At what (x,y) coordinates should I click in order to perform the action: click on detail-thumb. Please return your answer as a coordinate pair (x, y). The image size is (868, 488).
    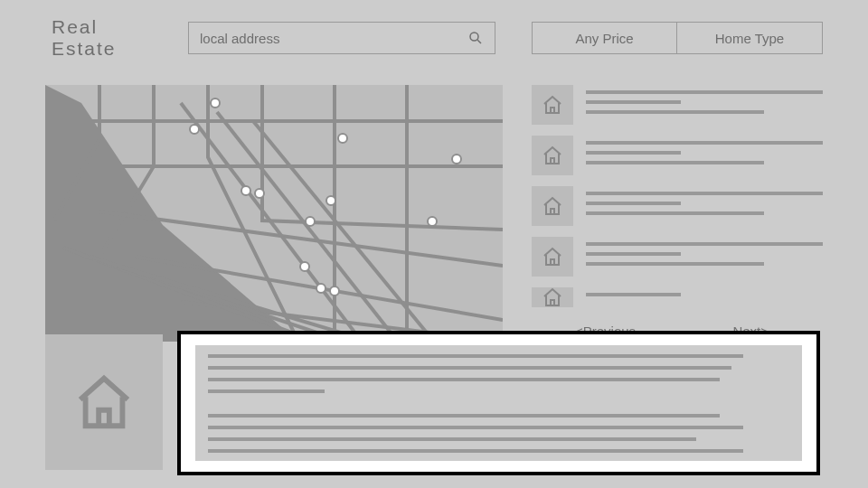
    Looking at the image, I should click on (104, 402).